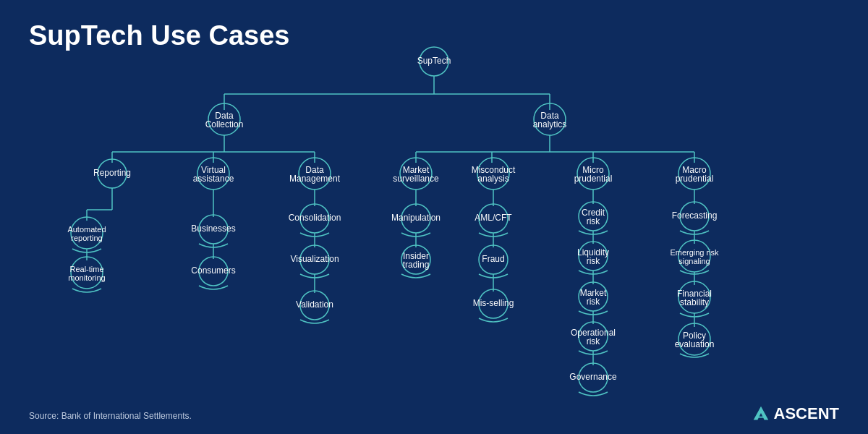 The width and height of the screenshot is (868, 434). What do you see at coordinates (314, 259) in the screenshot?
I see `visualization-label: Visualization` at bounding box center [314, 259].